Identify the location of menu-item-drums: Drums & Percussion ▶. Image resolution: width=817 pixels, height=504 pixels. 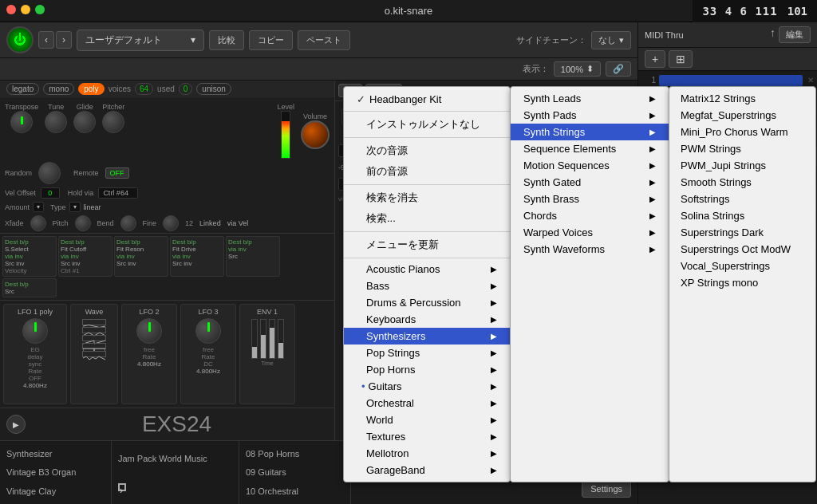
(427, 303).